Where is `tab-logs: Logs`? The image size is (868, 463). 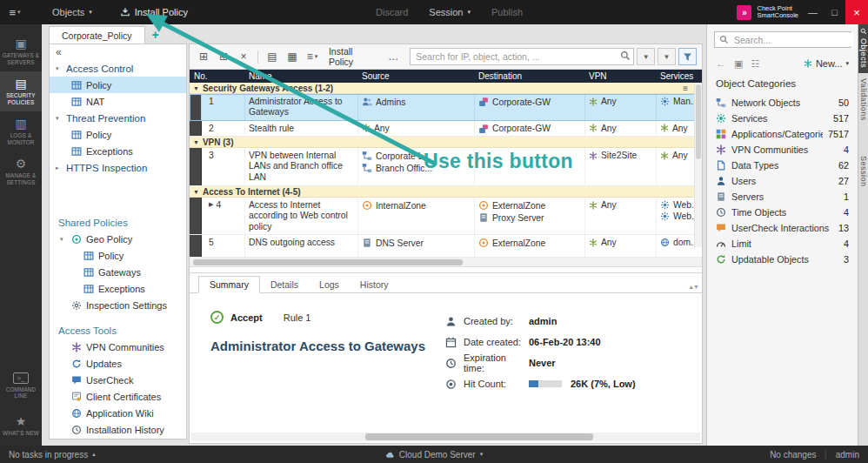 tab-logs: Logs is located at coordinates (329, 285).